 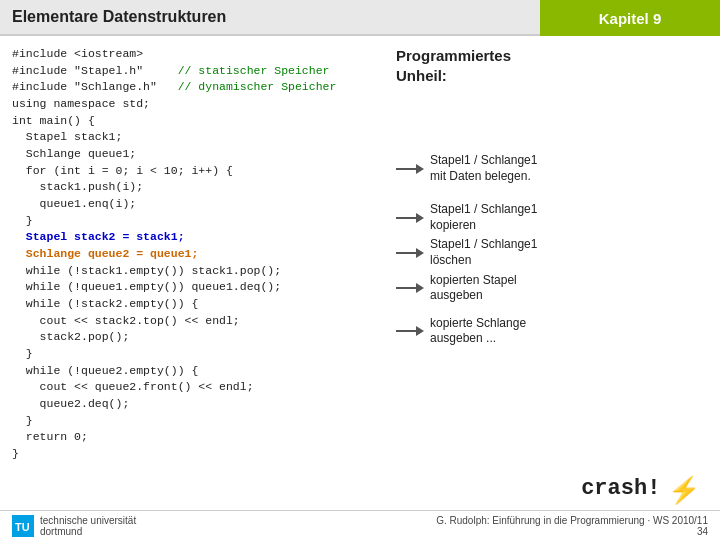 What do you see at coordinates (196, 238) in the screenshot?
I see `code-line-blue: Stapel stack2 = stack1;` at bounding box center [196, 238].